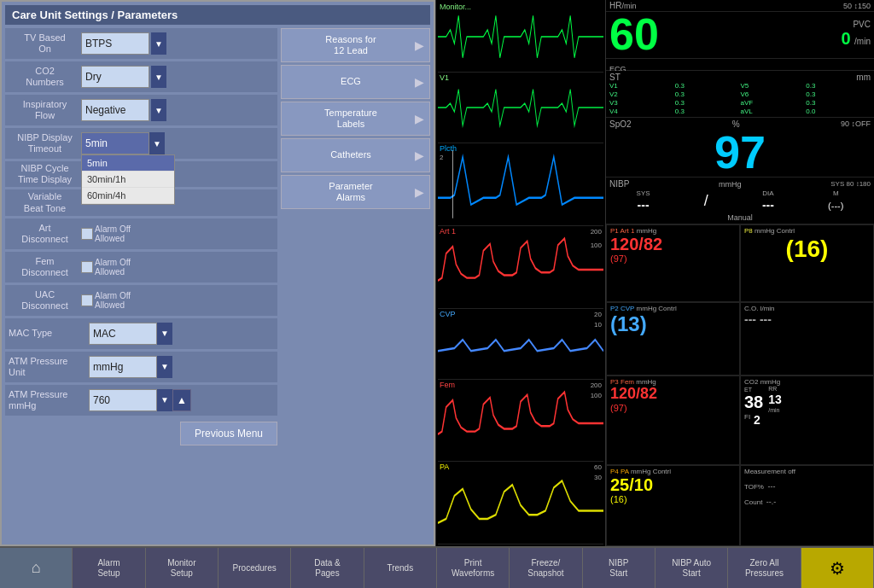 The height and width of the screenshot is (588, 874). I want to click on freeze-snapshot-label: Freeze/Snapshot, so click(545, 568).